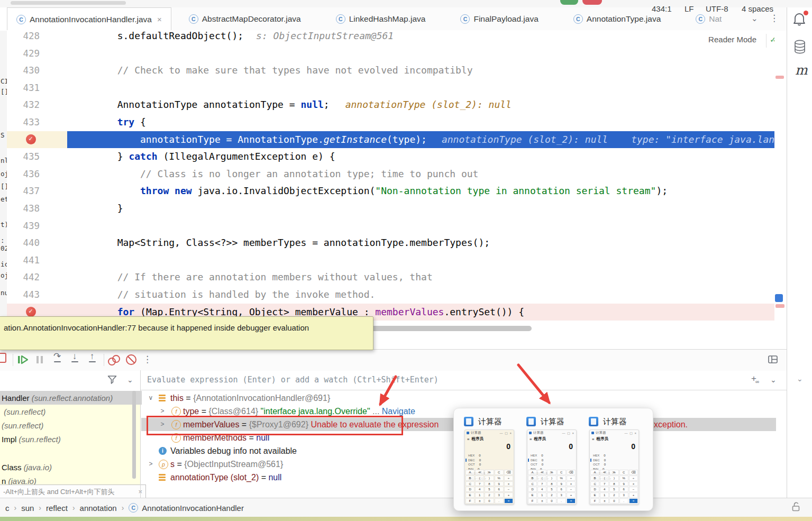  What do you see at coordinates (315, 412) in the screenshot?
I see `variable-text: "interface java.lang.Override"` at bounding box center [315, 412].